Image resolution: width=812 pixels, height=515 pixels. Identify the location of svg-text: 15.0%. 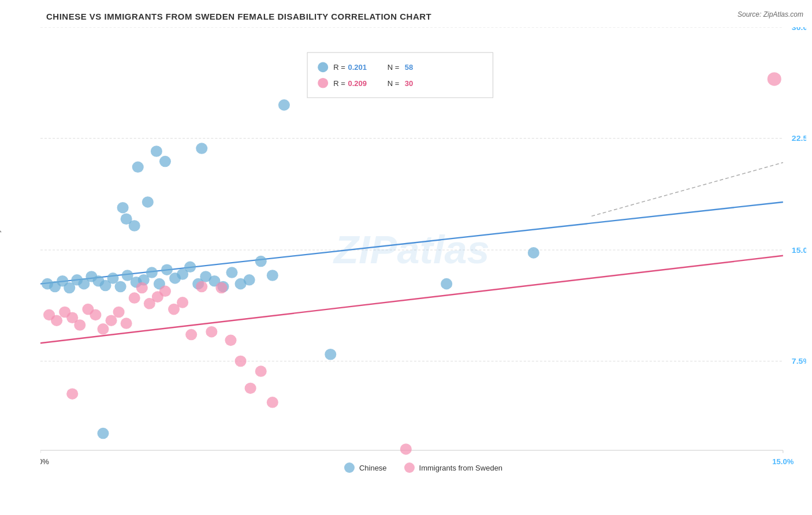
(799, 250).